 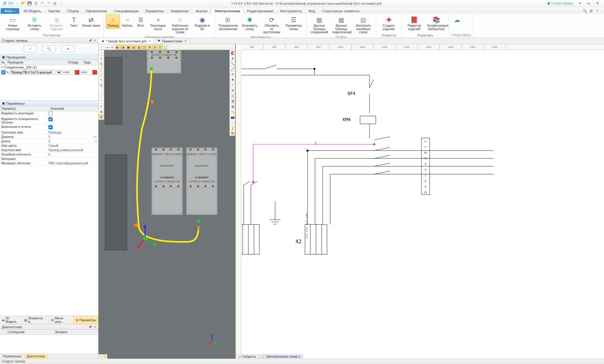 What do you see at coordinates (250, 23) in the screenshot?
I see `fix-scheme-button: ✱Исправить схему` at bounding box center [250, 23].